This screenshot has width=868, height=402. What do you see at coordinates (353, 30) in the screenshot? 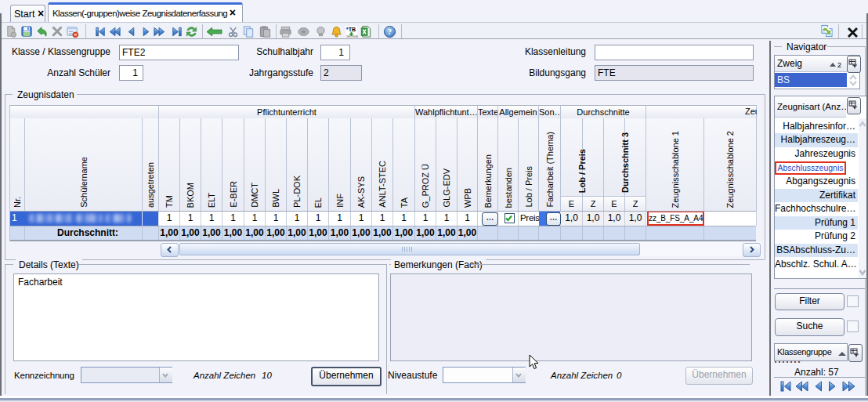
I see `svg-text: TB` at bounding box center [353, 30].